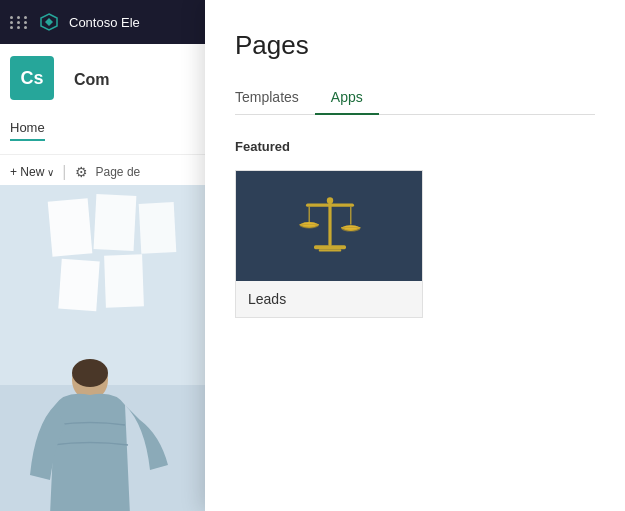 Image resolution: width=625 pixels, height=511 pixels. I want to click on home-link: Home, so click(28, 130).